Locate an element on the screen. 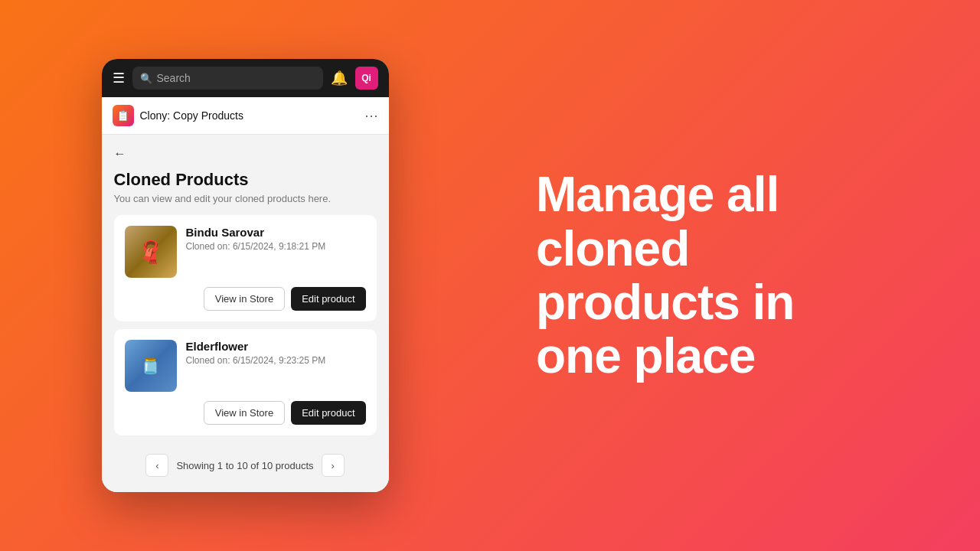 This screenshot has width=980, height=551. bell-icon: 🔔 is located at coordinates (339, 78).